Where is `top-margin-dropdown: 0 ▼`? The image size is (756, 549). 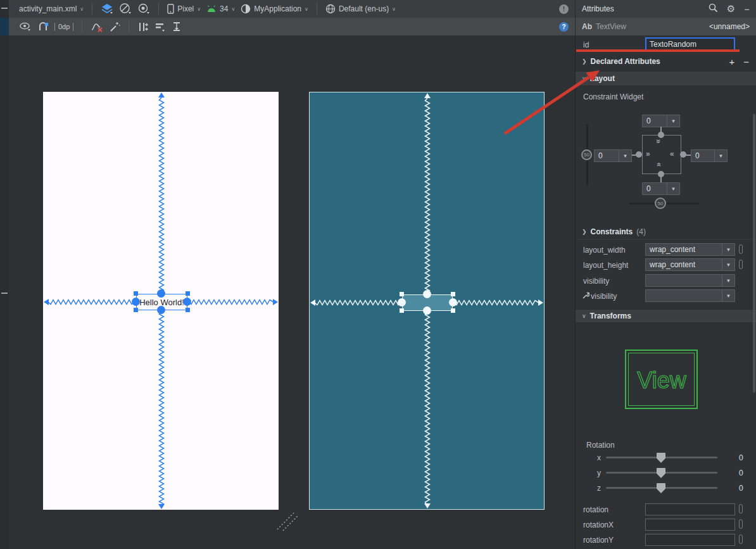 top-margin-dropdown: 0 ▼ is located at coordinates (661, 121).